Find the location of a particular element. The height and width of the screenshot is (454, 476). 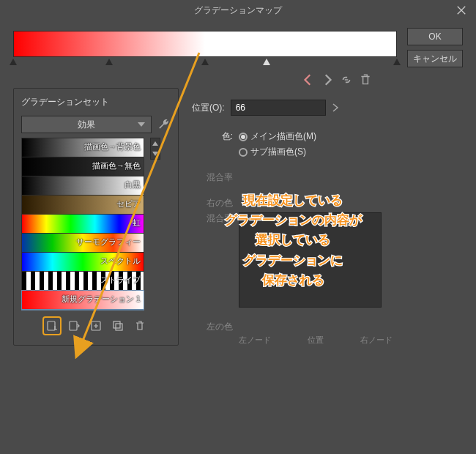

scroll-up-button is located at coordinates (155, 144).